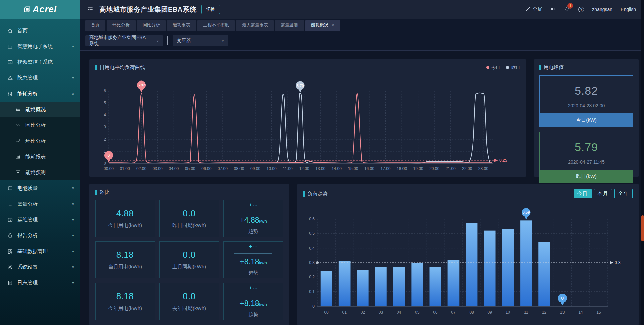 The height and width of the screenshot is (325, 644). I want to click on switch-button: 切换, so click(211, 9).